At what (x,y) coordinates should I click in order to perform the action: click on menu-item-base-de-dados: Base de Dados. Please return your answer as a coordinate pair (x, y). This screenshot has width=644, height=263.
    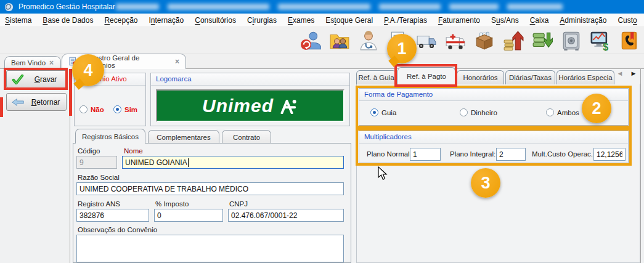
    Looking at the image, I should click on (68, 20).